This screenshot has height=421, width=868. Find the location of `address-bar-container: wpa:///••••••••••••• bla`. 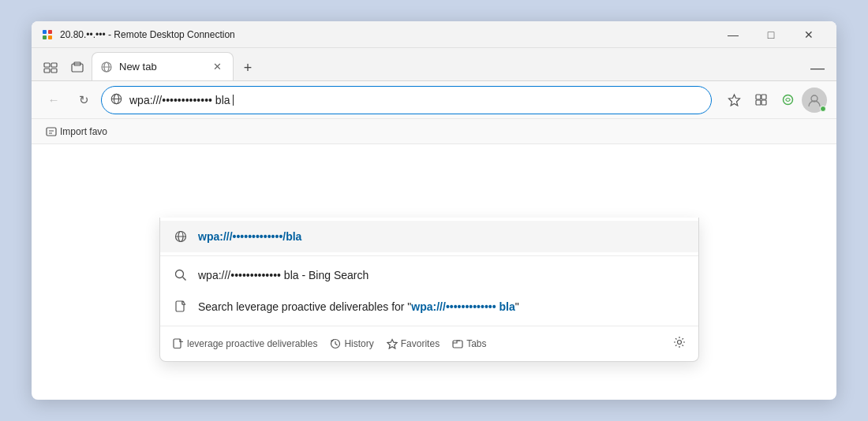

address-bar-container: wpa:///••••••••••••• bla is located at coordinates (406, 100).